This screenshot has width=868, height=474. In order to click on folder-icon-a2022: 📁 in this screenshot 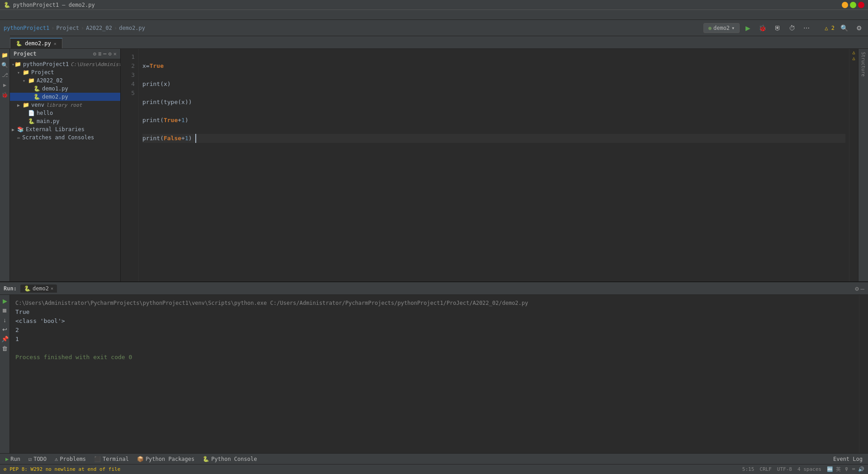, I will do `click(32, 81)`.